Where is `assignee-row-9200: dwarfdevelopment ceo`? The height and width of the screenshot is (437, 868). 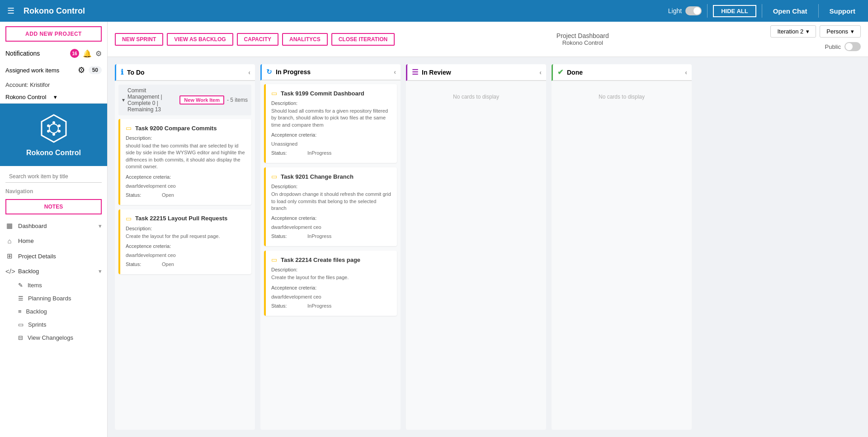 assignee-row-9200: dwarfdevelopment ceo is located at coordinates (186, 186).